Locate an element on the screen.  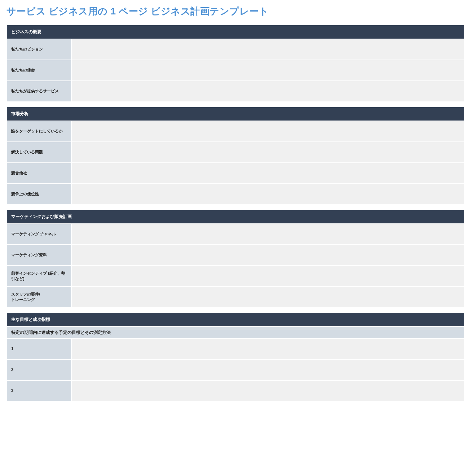
table-row: 1 is located at coordinates (236, 349).